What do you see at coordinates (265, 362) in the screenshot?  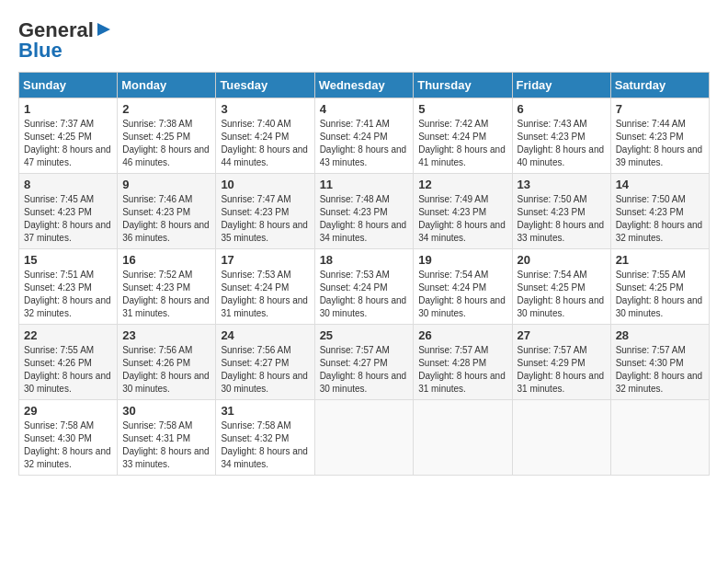 I see `calendar-cell: 24Sunrise: 7:56 AMSunset: 4:27 PMDayligh…` at bounding box center [265, 362].